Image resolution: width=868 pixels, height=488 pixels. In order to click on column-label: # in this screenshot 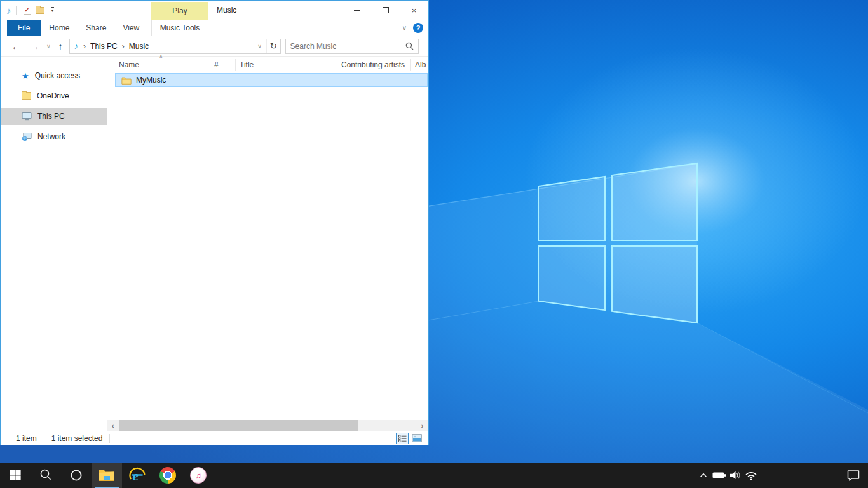, I will do `click(216, 65)`.